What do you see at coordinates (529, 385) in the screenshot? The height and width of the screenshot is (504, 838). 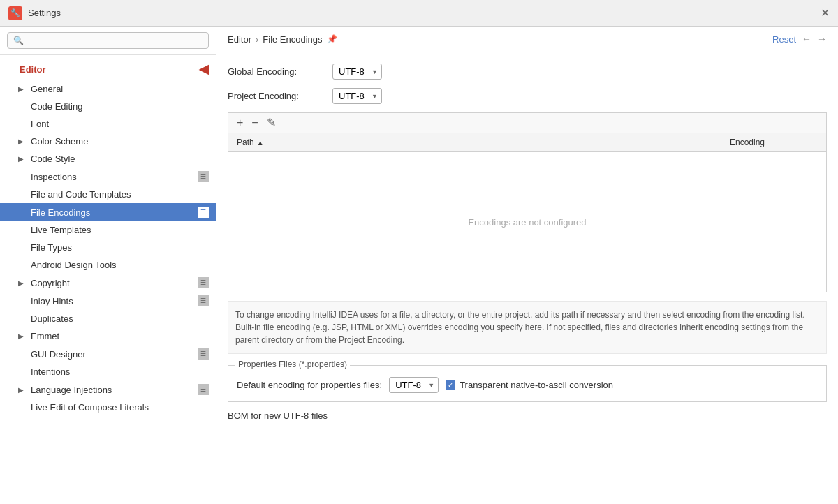 I see `transparent-conversion-row: ✓ Transparent native-to-ascii conversion` at bounding box center [529, 385].